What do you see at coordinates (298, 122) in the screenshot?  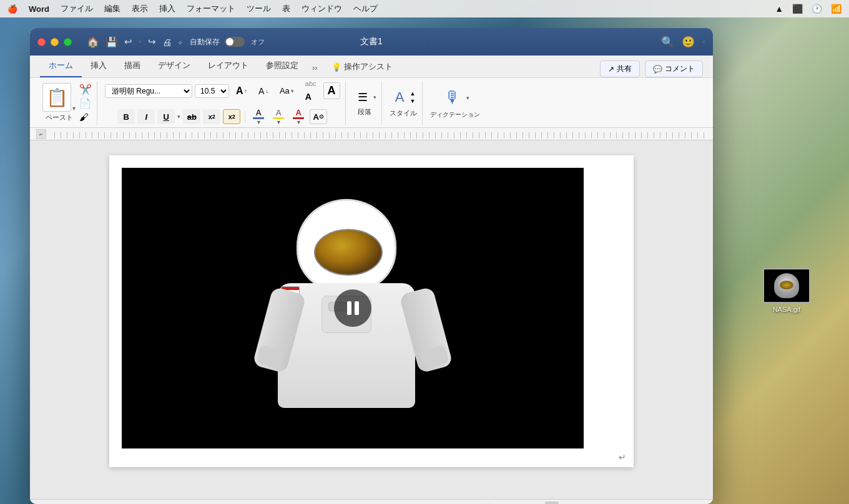 I see `text-color-dropdown: ▾` at bounding box center [298, 122].